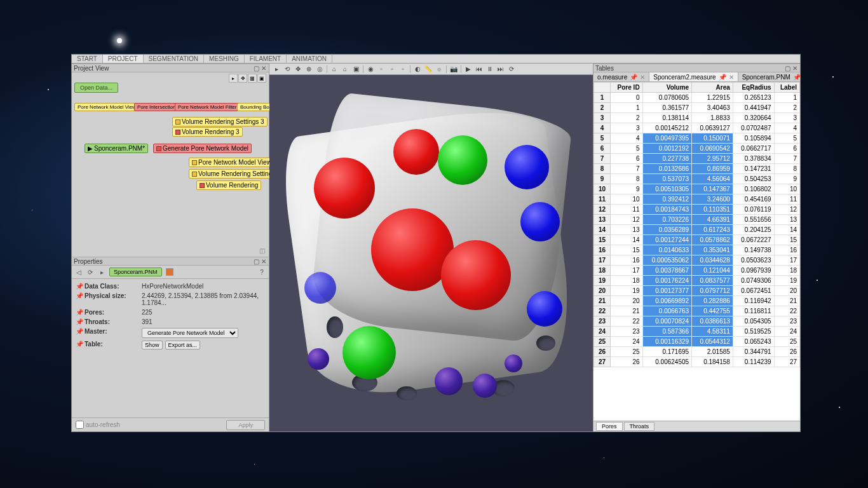  What do you see at coordinates (769, 77) in the screenshot?
I see `table-tab-2: Sponceram.PNM📌✕` at bounding box center [769, 77].